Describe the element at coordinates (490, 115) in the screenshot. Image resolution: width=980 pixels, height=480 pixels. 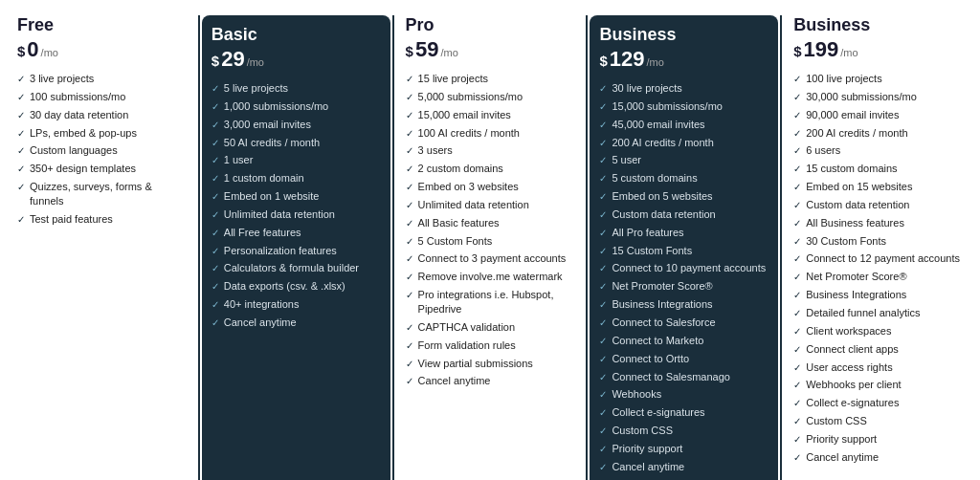
I see `feature-item: ✓15,000 email invites` at that location.